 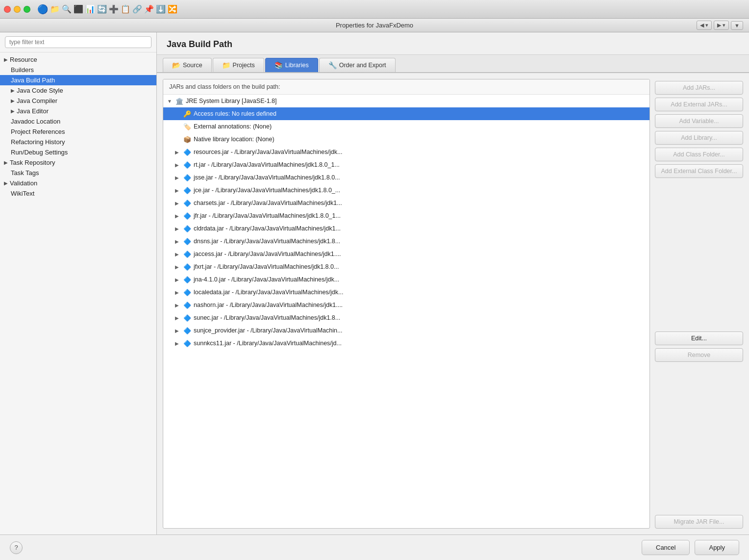 I want to click on lib-item-sunec-jar: ▶ 🔷 sunec.jar - /Library/Java/JavaVirtua…, so click(x=406, y=318).